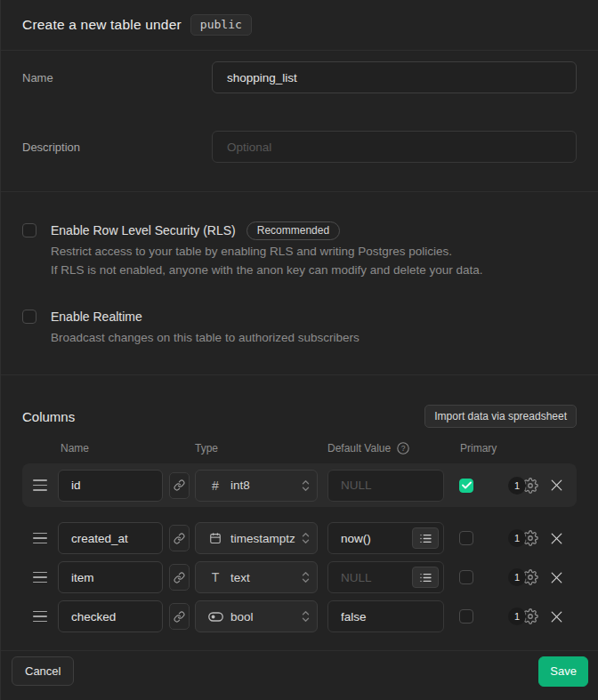  I want to click on check-icon, so click(466, 486).